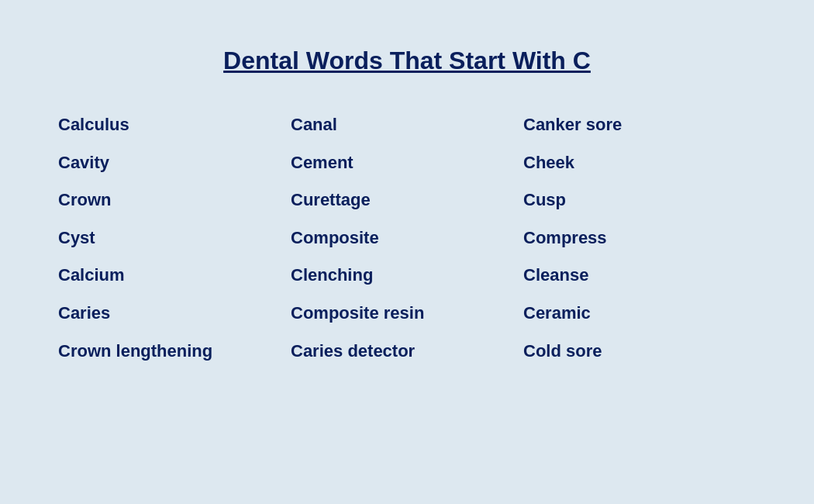  Describe the element at coordinates (174, 126) in the screenshot. I see `list-item: Calculus` at that location.